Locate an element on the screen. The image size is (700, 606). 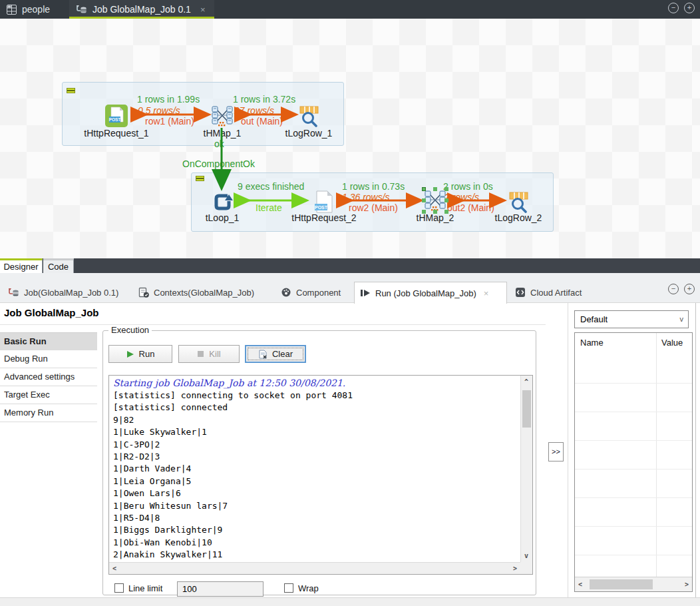
tab-run-view: Run (Job GlobalMap_Job) × is located at coordinates (431, 293).